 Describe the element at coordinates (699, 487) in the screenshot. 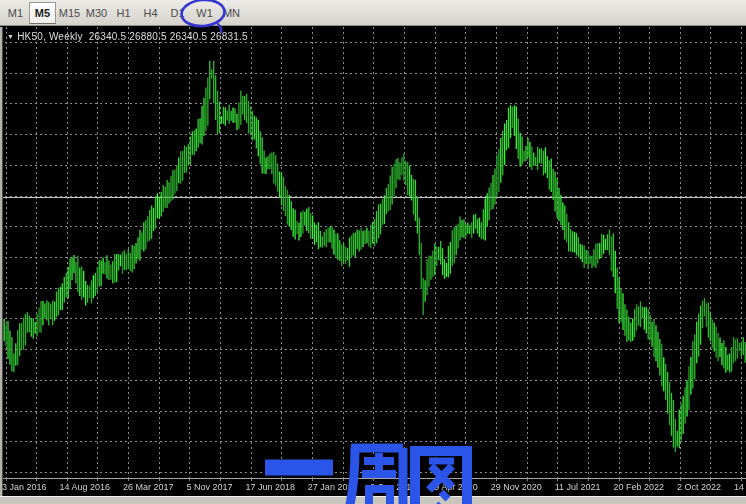

I see `x-axis-label: 2 Oct 2022` at that location.